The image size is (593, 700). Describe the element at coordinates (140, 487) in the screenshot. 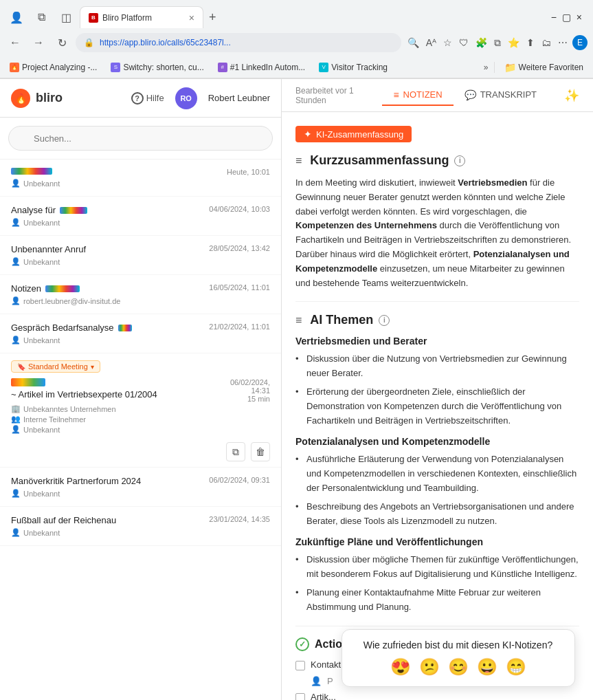

I see `list-item: Manöverkritik Partnerforum 2024 06/02/20…` at that location.